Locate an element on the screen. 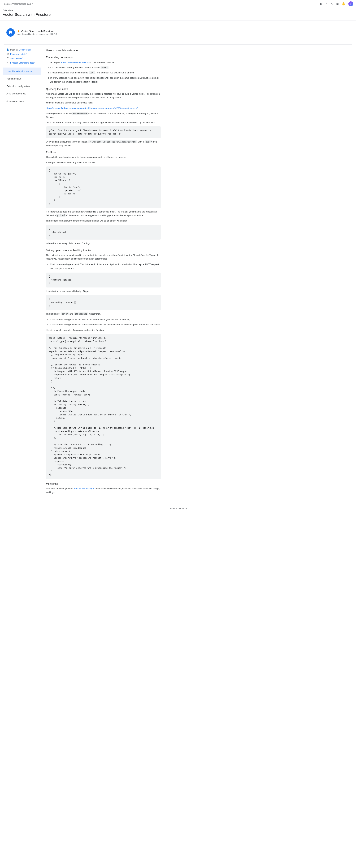  paragraph-ids: Where ids is an array of document ID str… is located at coordinates (104, 243).